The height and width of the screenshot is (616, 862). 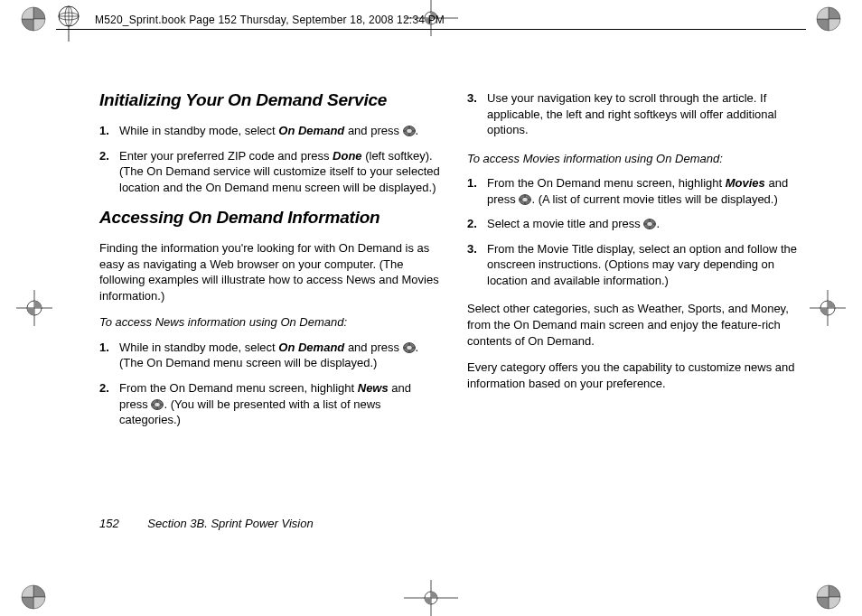 I want to click on crop-crosshair-icon, so click(x=431, y=598).